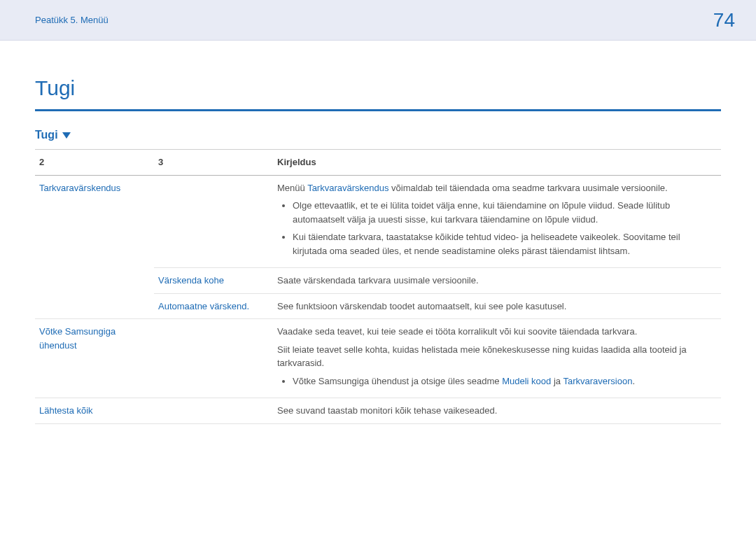 The height and width of the screenshot is (534, 756). I want to click on section-label: Tugi, so click(46, 135).